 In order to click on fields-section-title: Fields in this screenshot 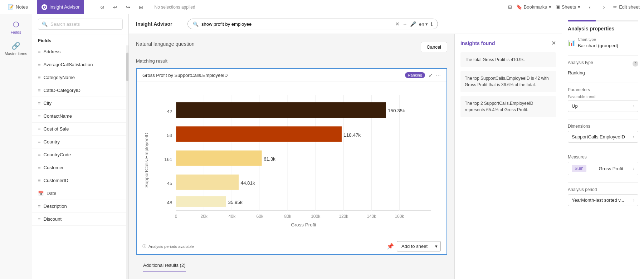, I will do `click(80, 40)`.